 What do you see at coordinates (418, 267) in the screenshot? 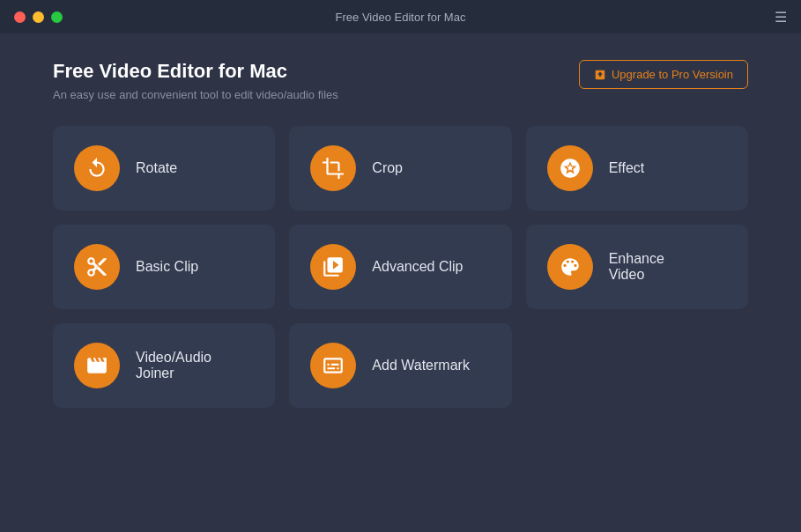
I see `advanced-clip-label: Advanced Clip` at bounding box center [418, 267].